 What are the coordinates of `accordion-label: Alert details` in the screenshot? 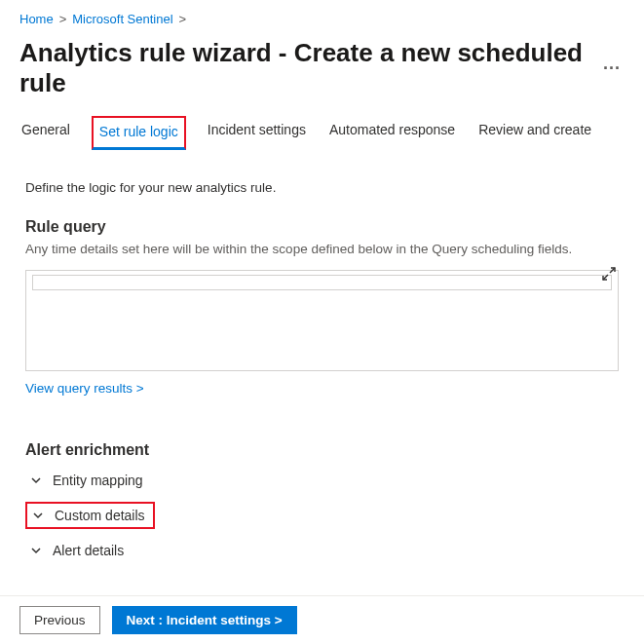 It's located at (88, 550).